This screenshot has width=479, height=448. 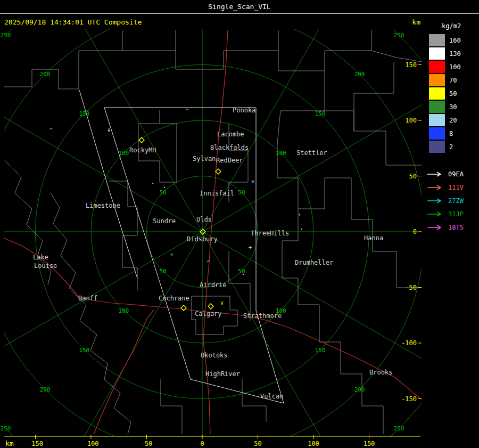 I want to click on city-label: RockyMH, so click(x=143, y=150).